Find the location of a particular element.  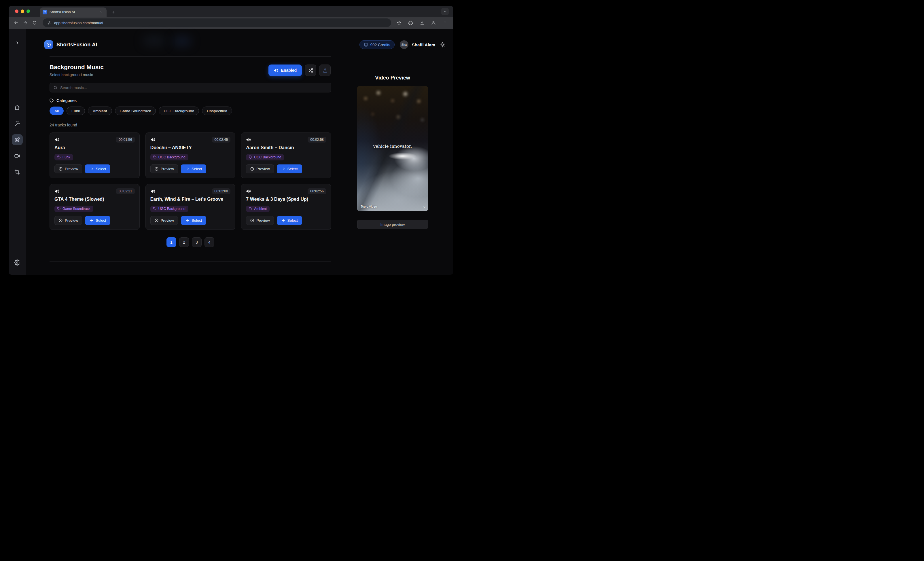

back-button is located at coordinates (16, 22).